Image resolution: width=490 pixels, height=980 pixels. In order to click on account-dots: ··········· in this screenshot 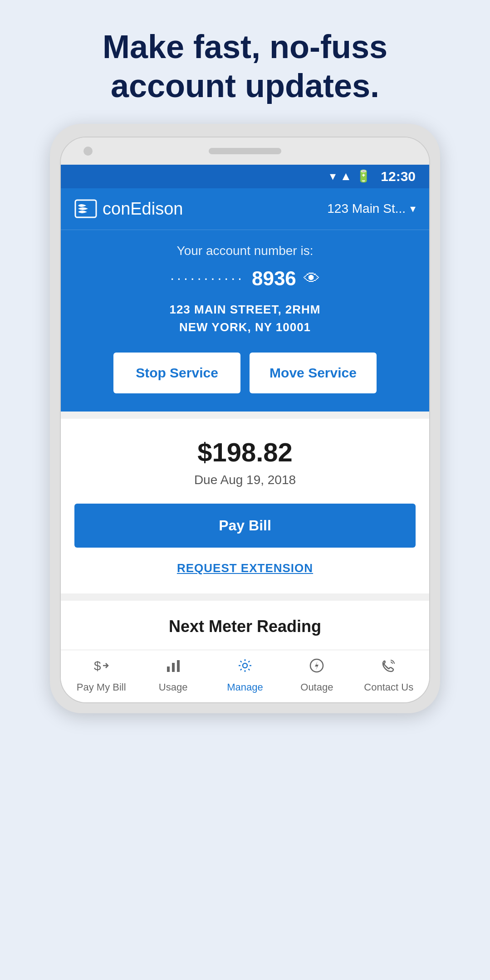, I will do `click(207, 279)`.